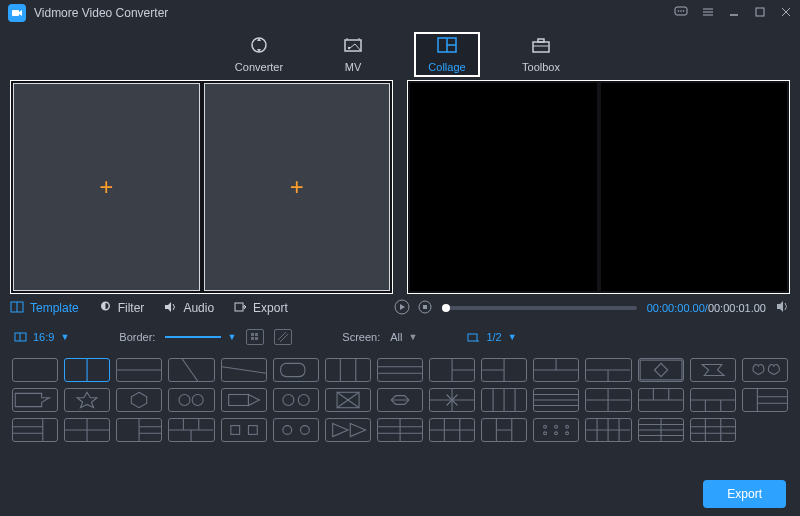 The width and height of the screenshot is (800, 516). Describe the element at coordinates (44, 308) in the screenshot. I see `subtab-template: Template` at that location.